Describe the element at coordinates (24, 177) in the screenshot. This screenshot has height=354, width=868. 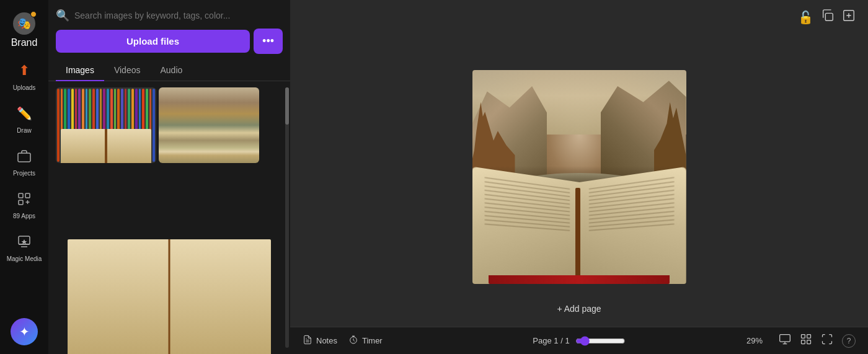
I see `sidebar: 🎭 Brand ⬆ Uploads ✏️ Draw Projects` at that location.